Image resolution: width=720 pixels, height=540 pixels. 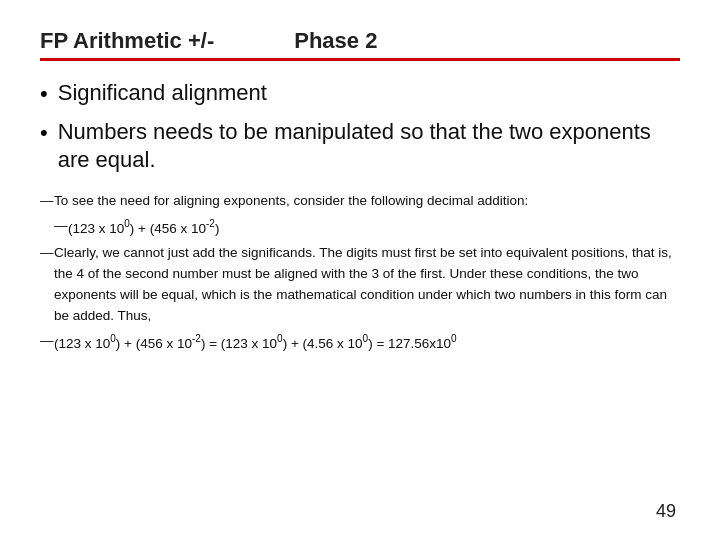 I want to click on dash-symbol-2: —, so click(x=61, y=226).